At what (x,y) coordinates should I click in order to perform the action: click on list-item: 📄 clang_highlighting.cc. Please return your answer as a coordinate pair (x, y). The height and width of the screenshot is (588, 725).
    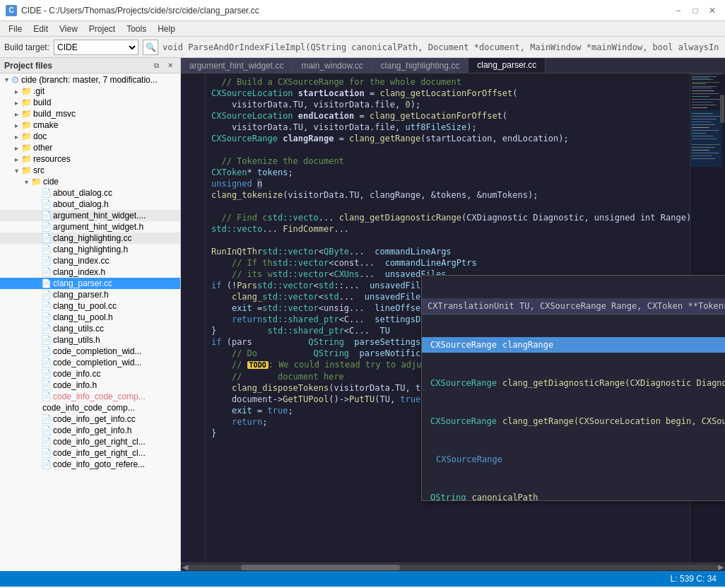
    Looking at the image, I should click on (90, 238).